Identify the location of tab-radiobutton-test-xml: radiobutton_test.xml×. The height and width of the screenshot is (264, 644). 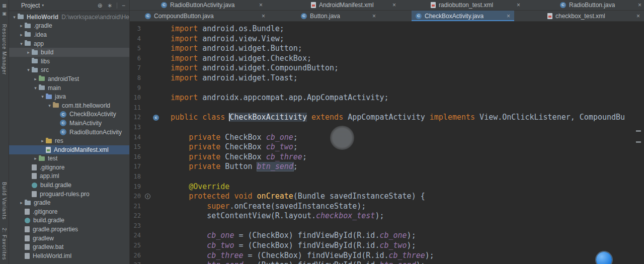
(475, 5).